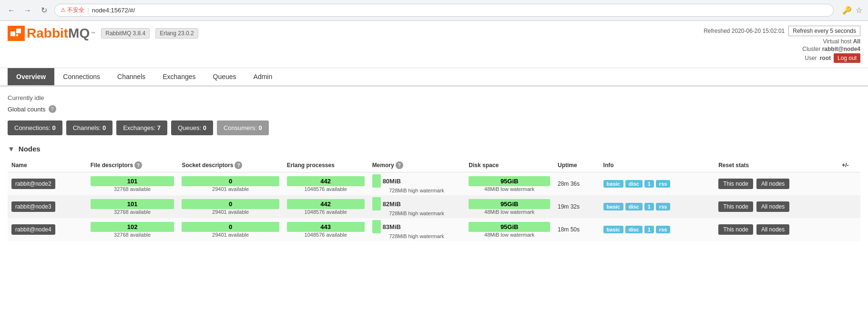  I want to click on memory-bar-wrap: 83MiB, so click(417, 227).